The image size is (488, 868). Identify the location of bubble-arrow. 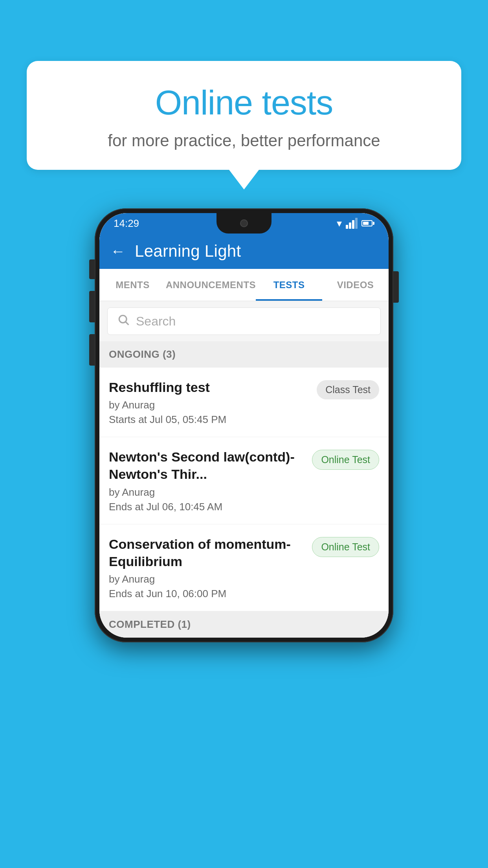
(244, 180).